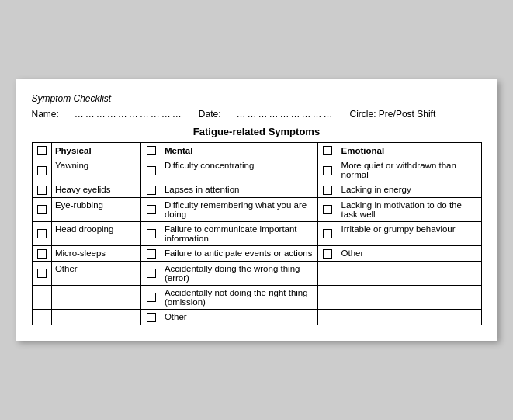 The width and height of the screenshot is (513, 420). Describe the element at coordinates (42, 210) in the screenshot. I see `row2-physical-cb-cell` at that location.